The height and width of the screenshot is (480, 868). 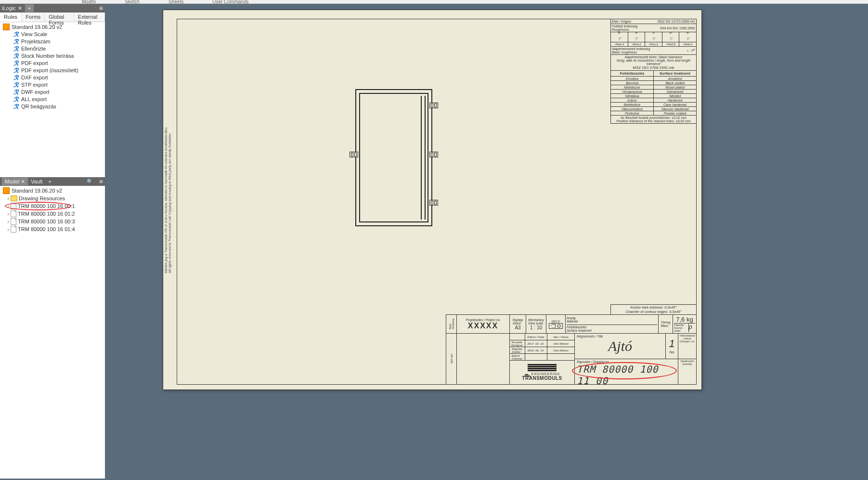 I want to click on drawing-title: Ajtó, so click(x=620, y=346).